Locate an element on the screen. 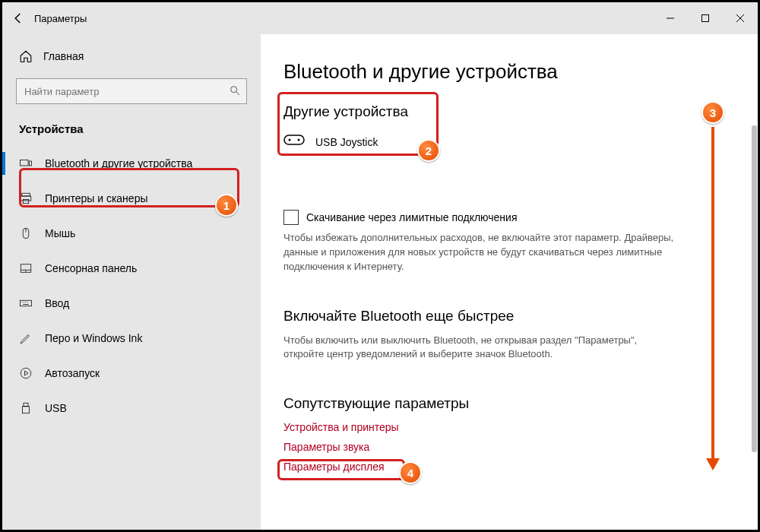 Image resolution: width=760 pixels, height=532 pixels. quick-bluetooth-desc: Чтобы включить или выключить Bluetooth, … is located at coordinates (481, 348).